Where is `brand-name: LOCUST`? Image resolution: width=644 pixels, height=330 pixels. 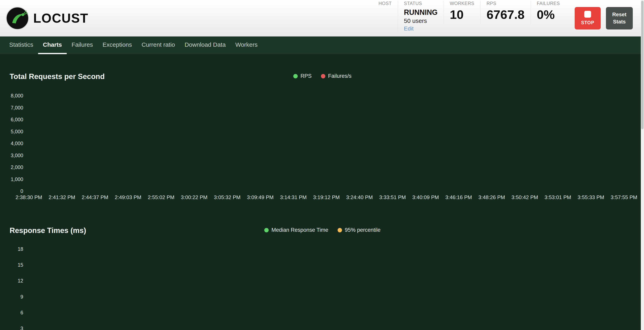
brand-name: LOCUST is located at coordinates (61, 18).